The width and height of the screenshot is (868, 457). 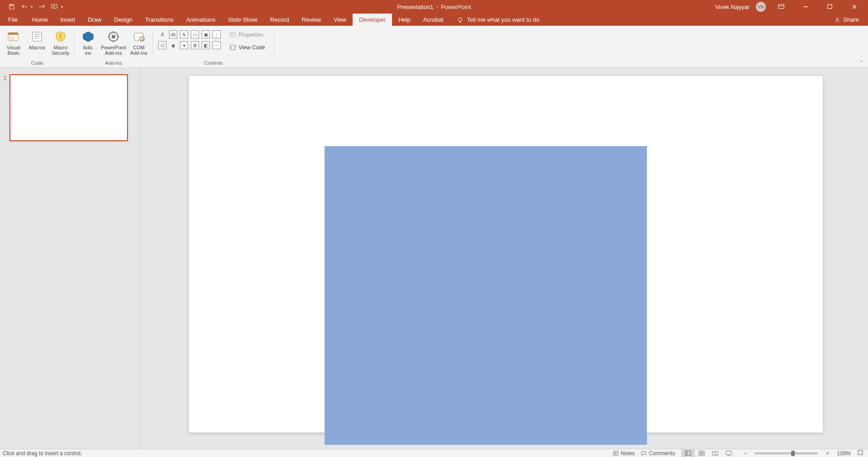 What do you see at coordinates (195, 34) in the screenshot?
I see `command-button-control-icon: ▭` at bounding box center [195, 34].